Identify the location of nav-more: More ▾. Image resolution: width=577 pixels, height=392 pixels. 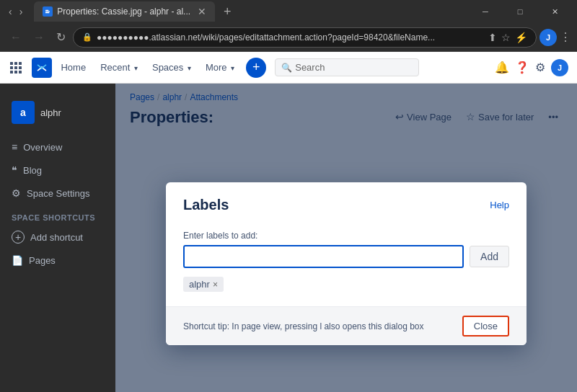
(220, 68).